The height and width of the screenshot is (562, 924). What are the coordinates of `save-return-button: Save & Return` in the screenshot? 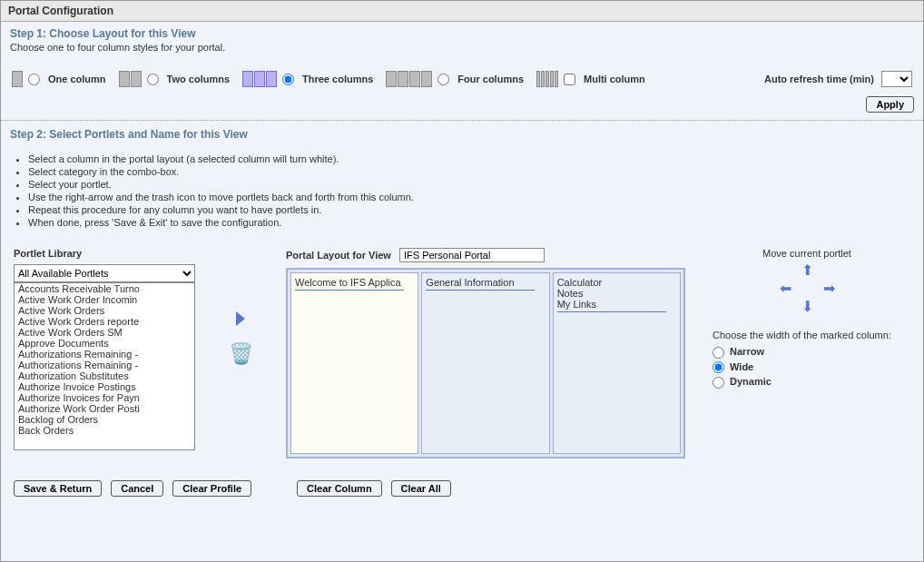 It's located at (58, 488).